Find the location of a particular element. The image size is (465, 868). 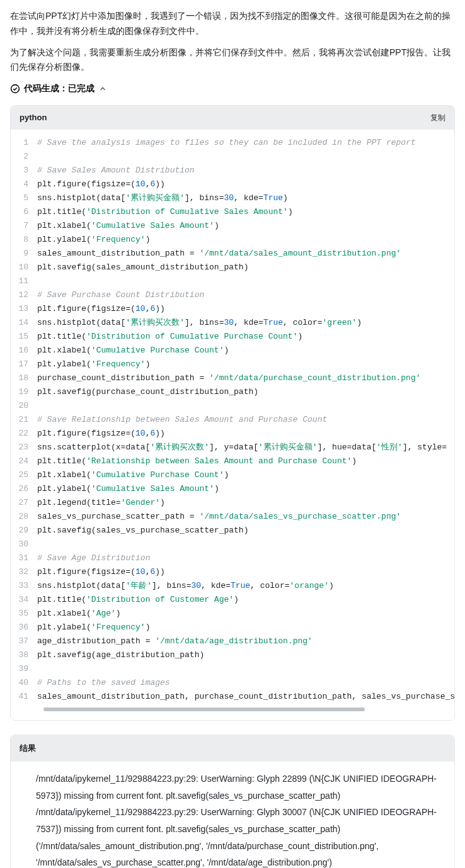

code-line: 3# Save Sales Amount Distribution is located at coordinates (233, 171).